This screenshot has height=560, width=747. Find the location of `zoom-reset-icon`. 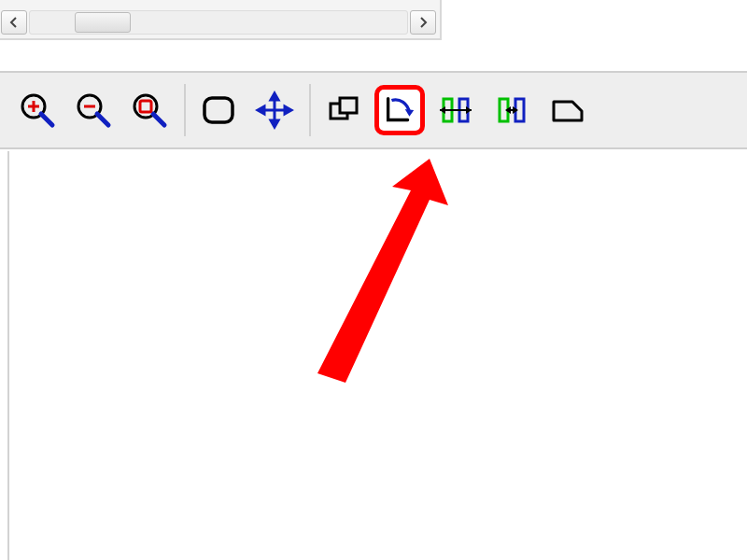

zoom-reset-icon is located at coordinates (149, 110).